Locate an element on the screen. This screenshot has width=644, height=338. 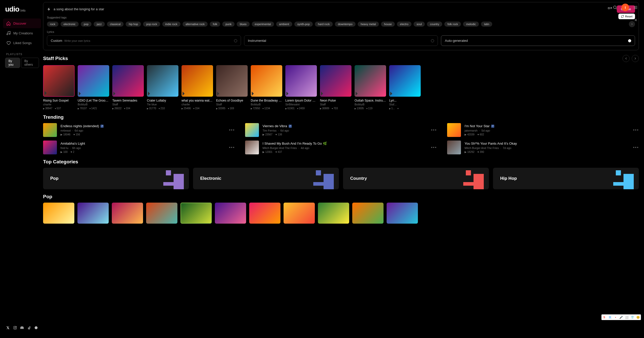
category-electronic: Electronic is located at coordinates (266, 178).